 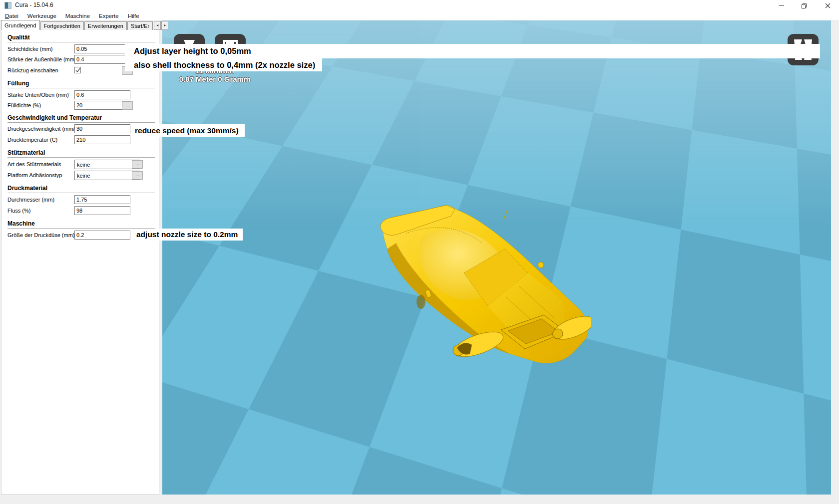 What do you see at coordinates (81, 38) in the screenshot?
I see `section-quality: Qualität` at bounding box center [81, 38].